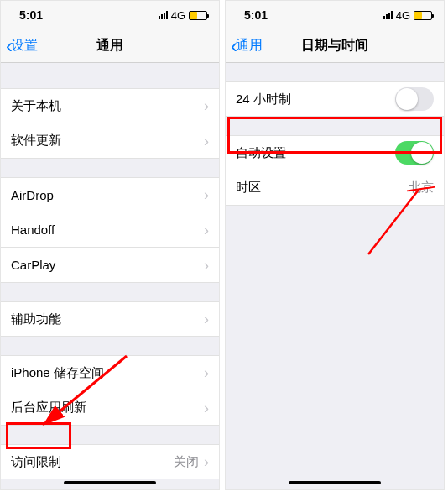 This screenshot has height=497, width=448. Describe the element at coordinates (414, 99) in the screenshot. I see `toggle-24hour` at that location.